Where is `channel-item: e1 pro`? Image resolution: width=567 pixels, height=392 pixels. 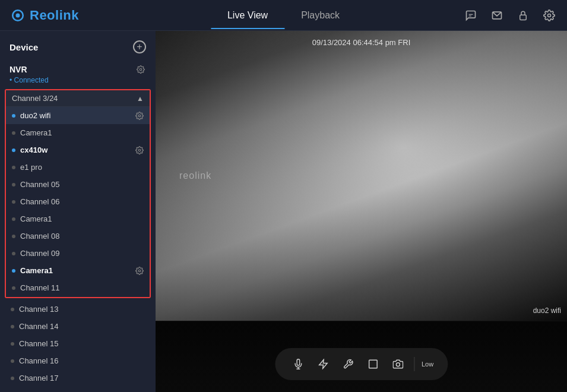
channel-item: e1 pro is located at coordinates (78, 167).